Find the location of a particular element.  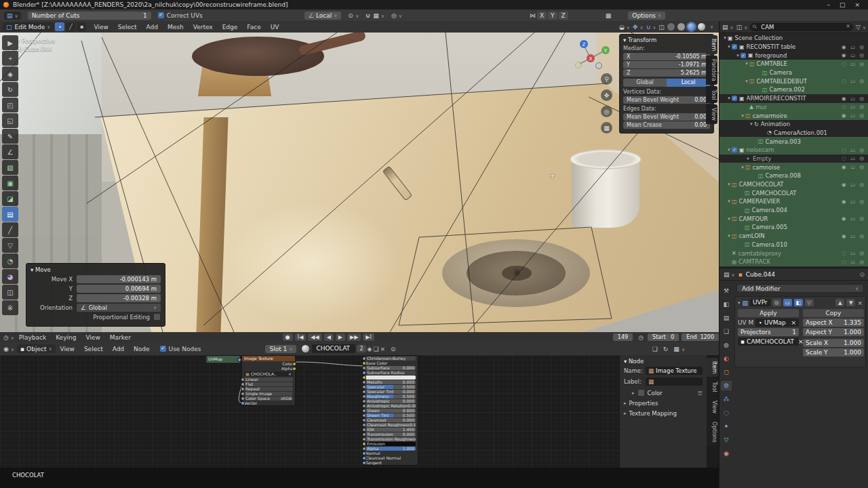

jump-to-start-button: I◀ is located at coordinates (301, 338).